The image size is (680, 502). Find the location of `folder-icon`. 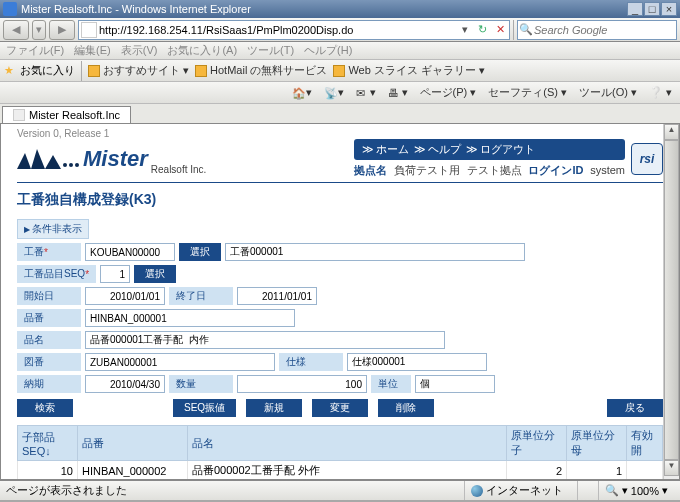

folder-icon is located at coordinates (94, 71).